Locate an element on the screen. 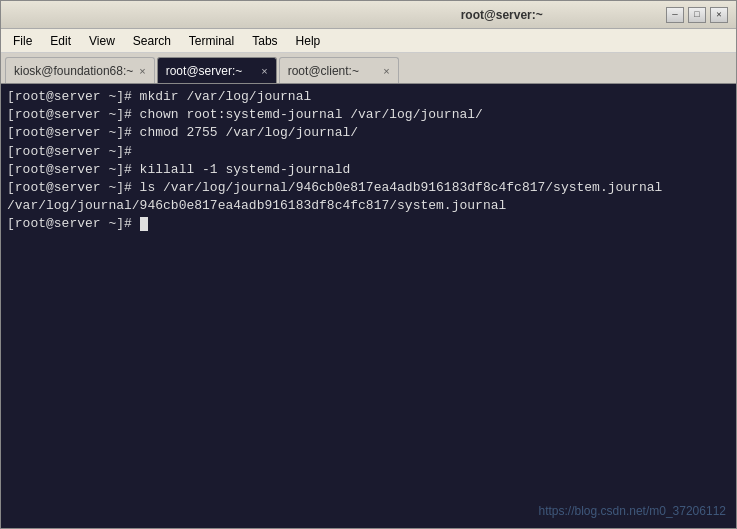 The width and height of the screenshot is (737, 529). tab-1: root@server:~× is located at coordinates (217, 70).